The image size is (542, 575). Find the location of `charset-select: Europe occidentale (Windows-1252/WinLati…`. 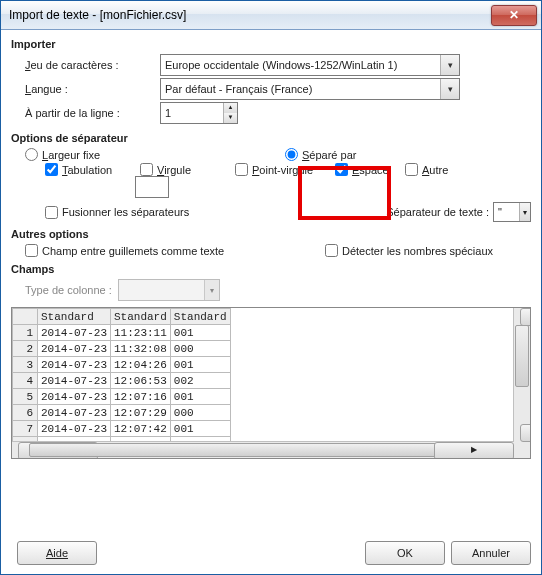

charset-select: Europe occidentale (Windows-1252/WinLati… is located at coordinates (310, 65).